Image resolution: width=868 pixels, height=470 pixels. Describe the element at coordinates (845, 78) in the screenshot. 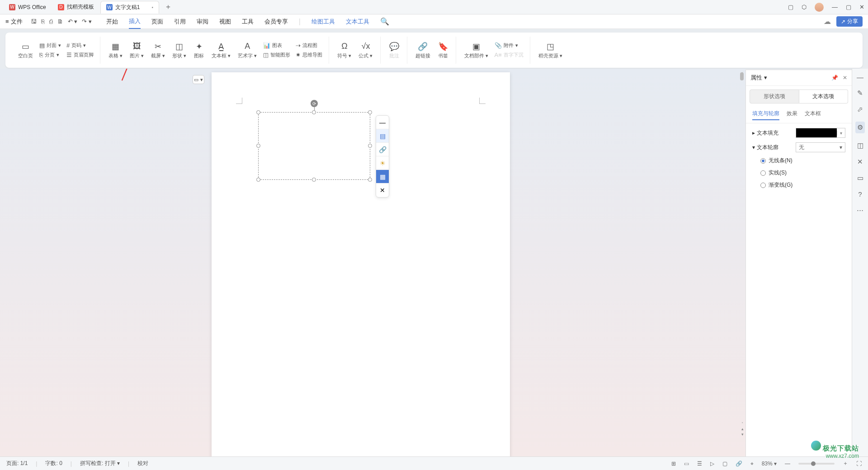

I see `close-panel-icon: ✕` at that location.